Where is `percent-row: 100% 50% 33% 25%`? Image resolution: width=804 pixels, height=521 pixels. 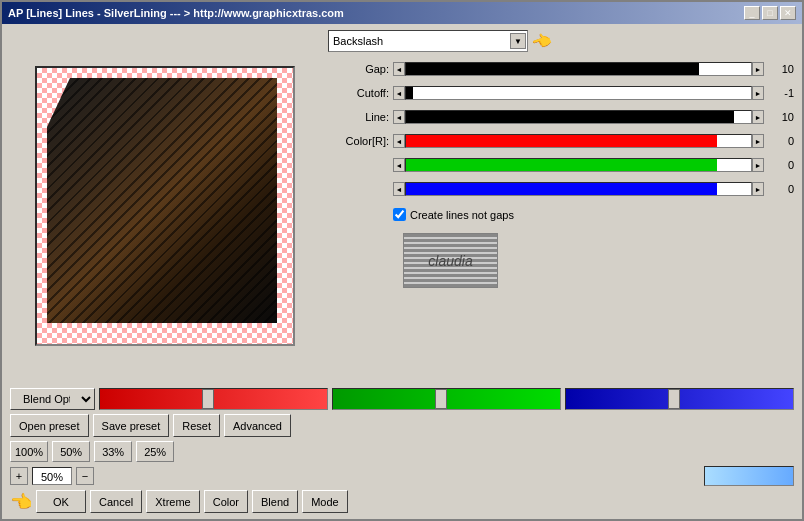 percent-row: 100% 50% 33% 25% is located at coordinates (402, 452).